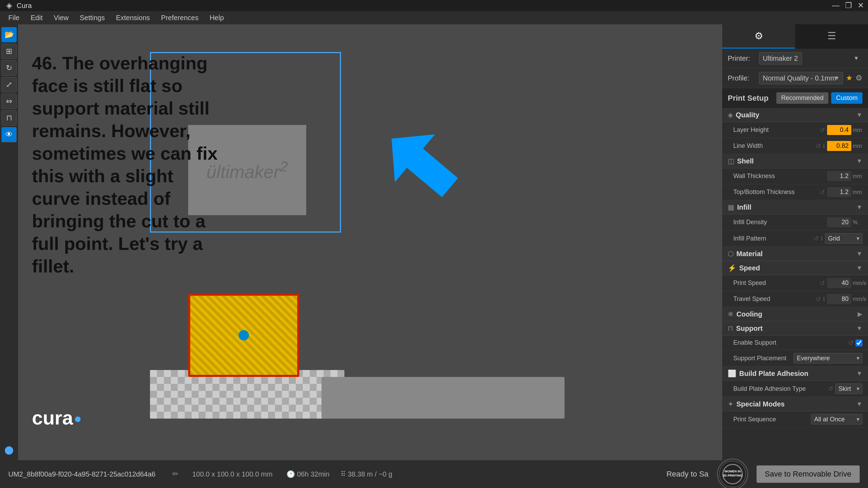 The width and height of the screenshot is (868, 488). I want to click on menu-edit: Edit, so click(36, 18).